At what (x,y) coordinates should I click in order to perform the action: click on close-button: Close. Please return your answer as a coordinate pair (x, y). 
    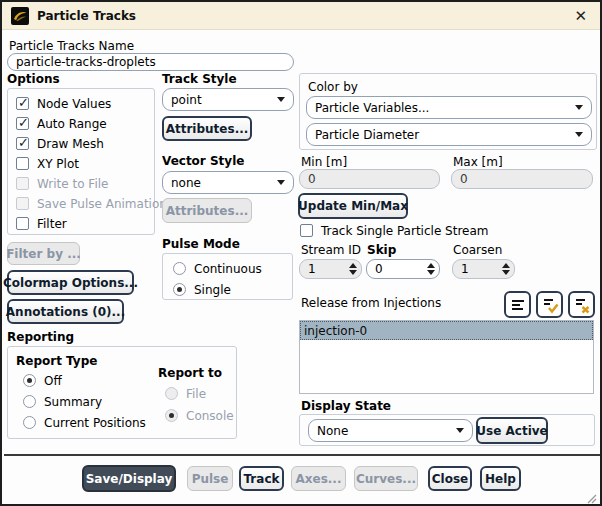
    Looking at the image, I should click on (450, 478).